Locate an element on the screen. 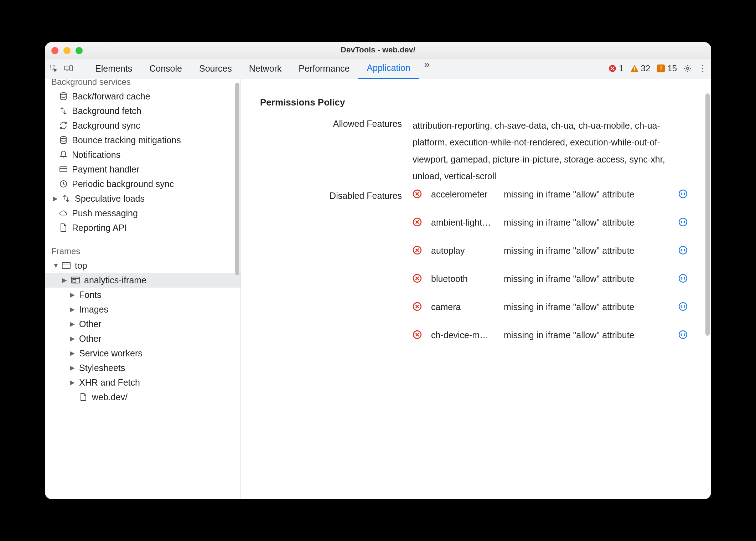 Image resolution: width=756 pixels, height=541 pixels. sidebar-item-label: Background fetch is located at coordinates (107, 111).